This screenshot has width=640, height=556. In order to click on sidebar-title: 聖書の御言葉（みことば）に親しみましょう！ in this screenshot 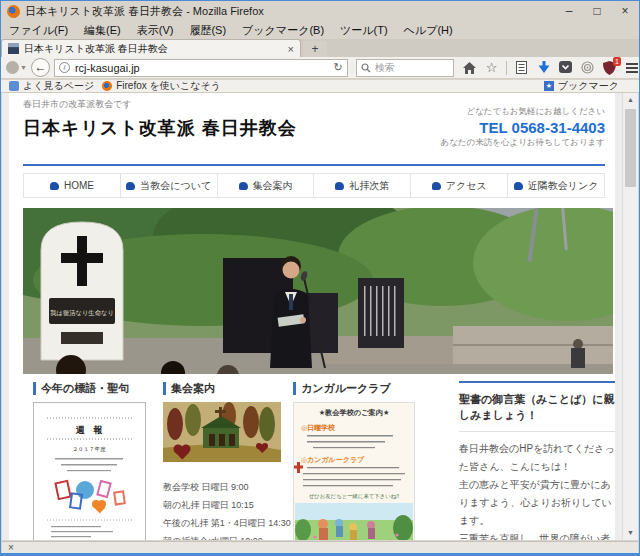, I will do `click(537, 407)`.